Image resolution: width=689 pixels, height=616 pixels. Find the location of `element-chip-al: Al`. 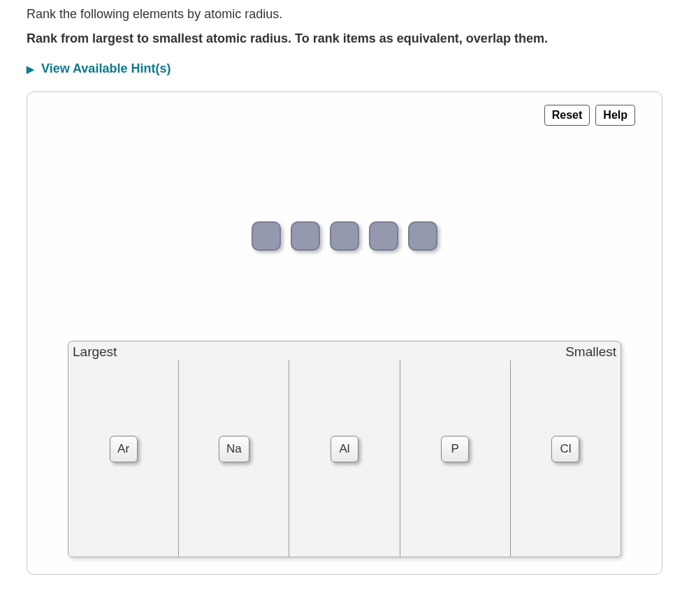

element-chip-al: Al is located at coordinates (344, 449).